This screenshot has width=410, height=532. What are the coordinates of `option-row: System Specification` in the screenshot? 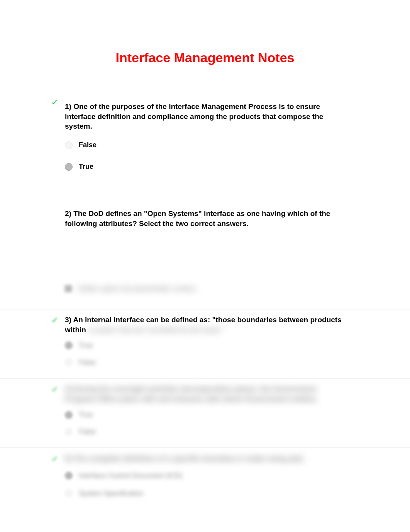 It's located at (237, 493).